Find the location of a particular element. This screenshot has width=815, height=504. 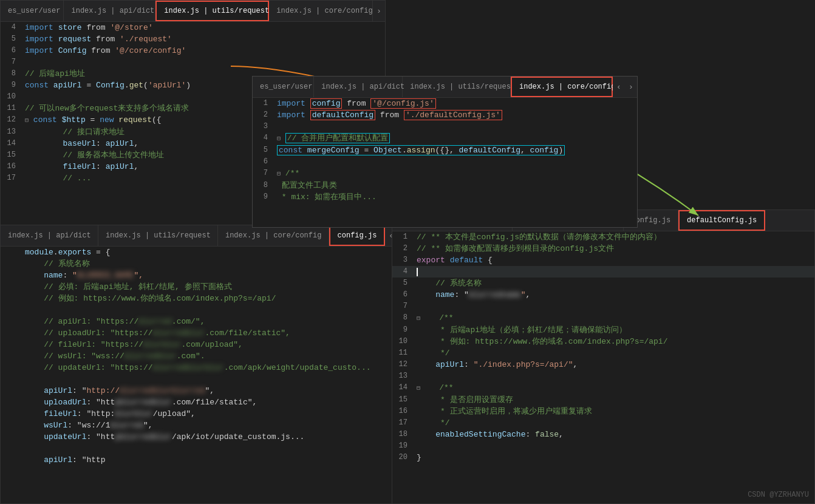

tab-nav-next: › is located at coordinates (379, 11).